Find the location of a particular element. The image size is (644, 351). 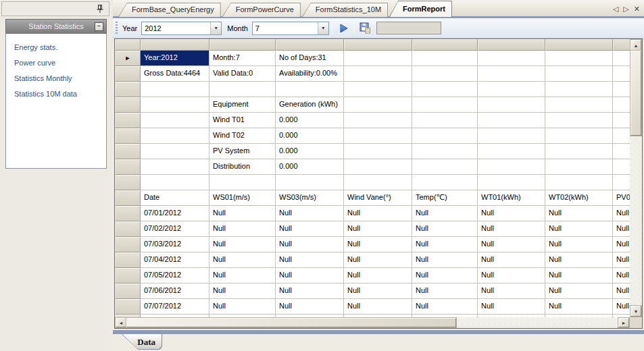

month-combobox: 7 ▼ is located at coordinates (291, 28).